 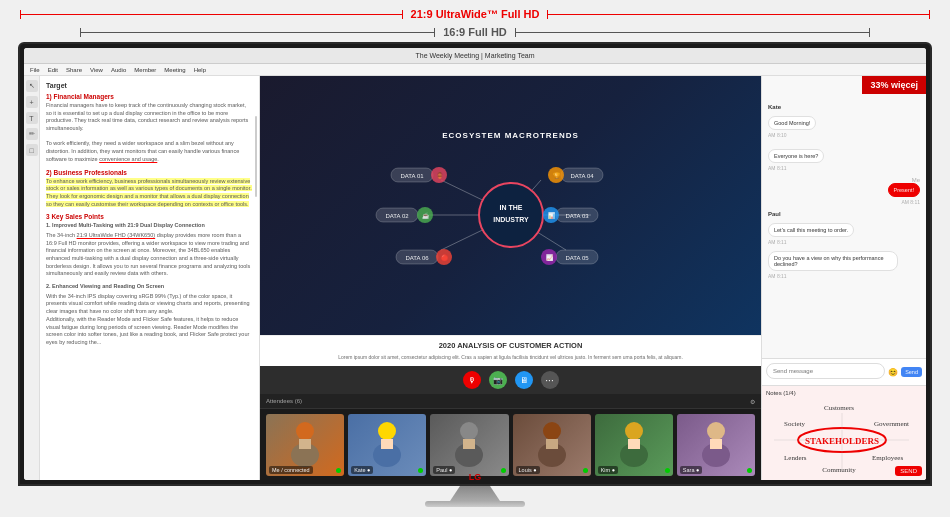 What do you see at coordinates (844, 107) in the screenshot?
I see `chat-sender-kate-1: Kate` at bounding box center [844, 107].